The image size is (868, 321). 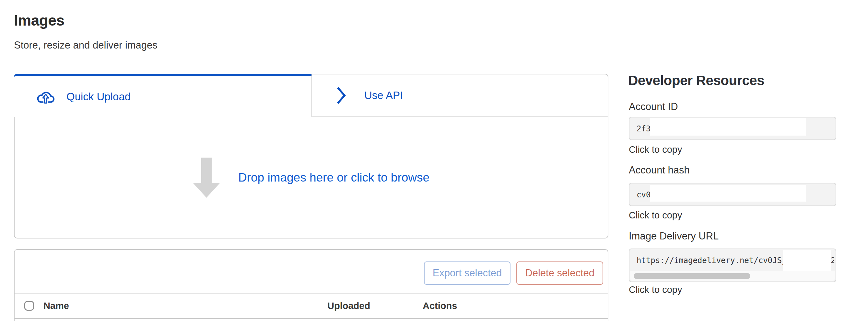 I want to click on cloud-upload-icon, so click(x=46, y=97).